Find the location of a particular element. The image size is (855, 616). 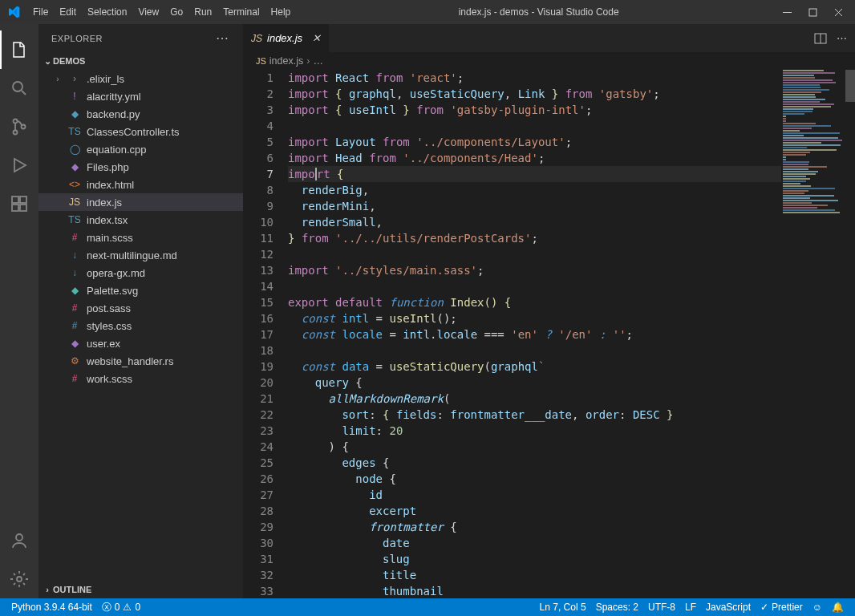

menu-terminal: Terminal is located at coordinates (241, 12).